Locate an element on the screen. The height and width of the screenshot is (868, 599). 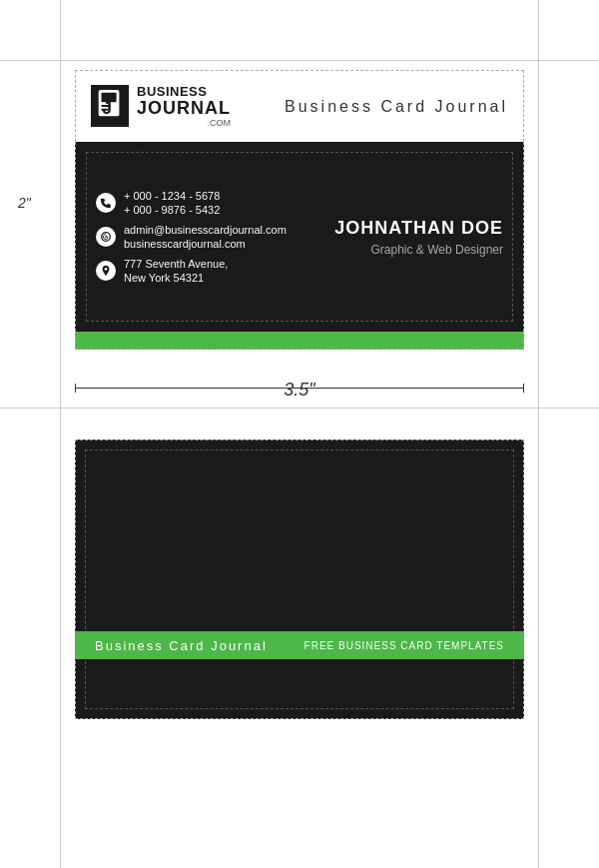
logo-business: BUSINESS is located at coordinates (184, 92).